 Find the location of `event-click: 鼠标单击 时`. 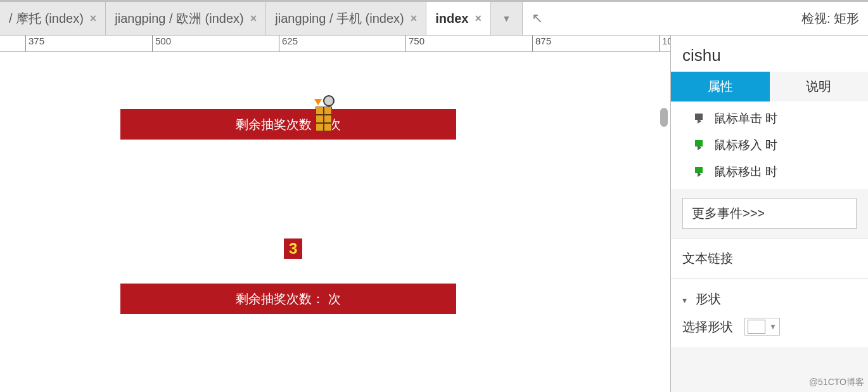

event-click: 鼠标单击 时 is located at coordinates (769, 119).